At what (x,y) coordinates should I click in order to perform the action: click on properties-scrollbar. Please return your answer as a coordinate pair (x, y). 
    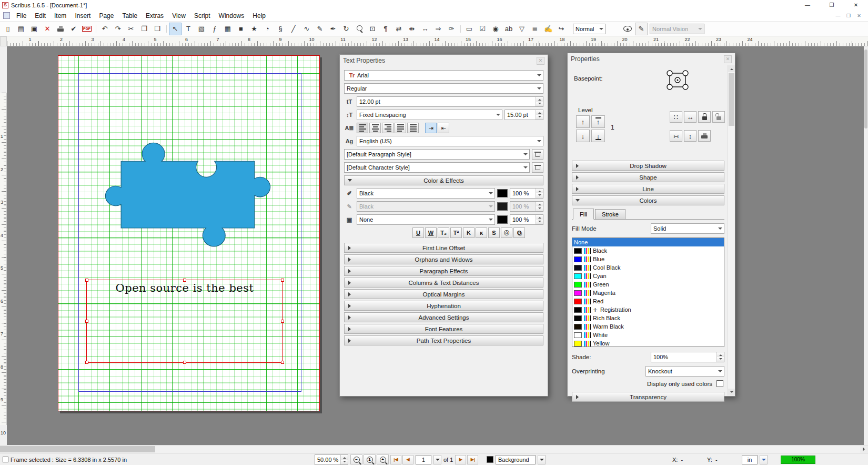
    Looking at the image, I should click on (731, 231).